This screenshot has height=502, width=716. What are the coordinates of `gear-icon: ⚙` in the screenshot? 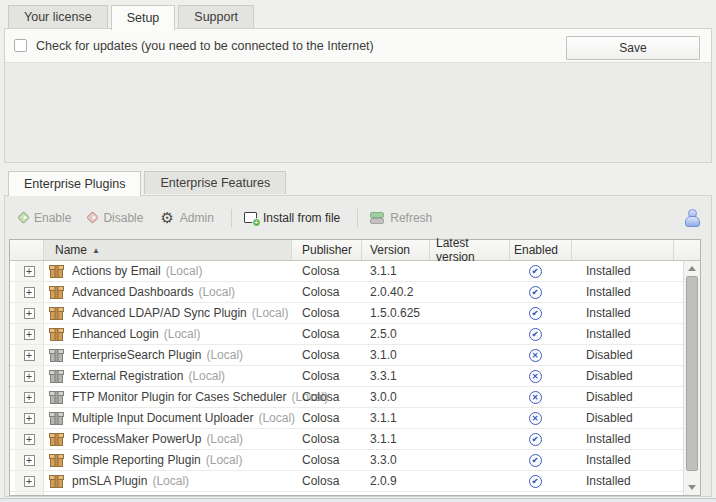 It's located at (166, 218).